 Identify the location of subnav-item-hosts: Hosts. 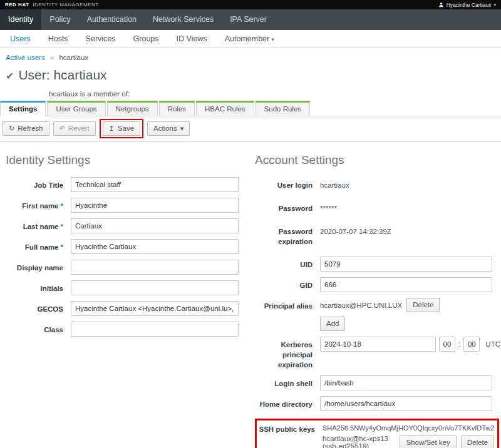
(58, 39).